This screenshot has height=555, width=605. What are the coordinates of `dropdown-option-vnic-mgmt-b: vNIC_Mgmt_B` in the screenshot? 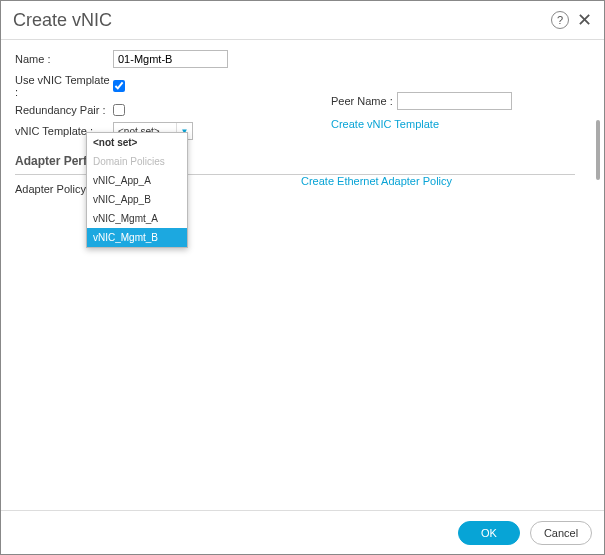 It's located at (137, 238).